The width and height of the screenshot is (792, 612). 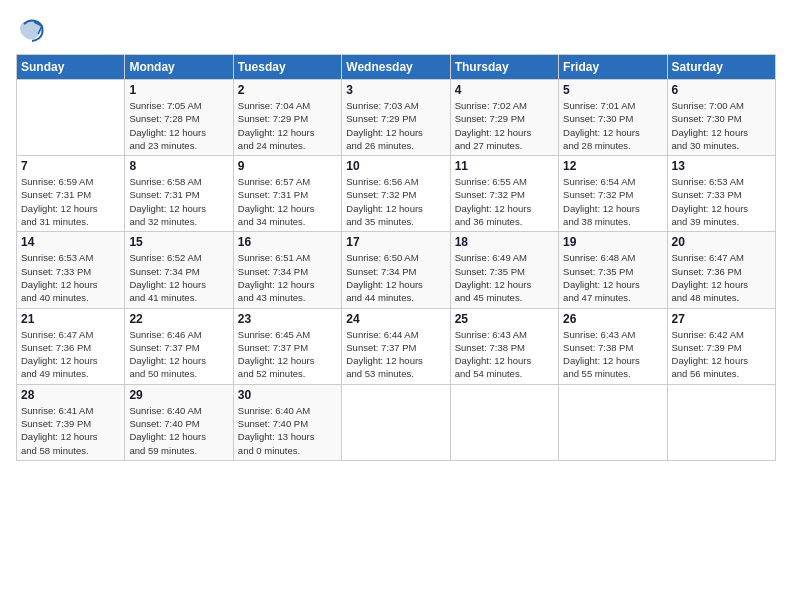 I want to click on calendar-cell: 23Sunrise: 6:45 AM Sunset: 7:37 PM Dayli…, so click(x=287, y=346).